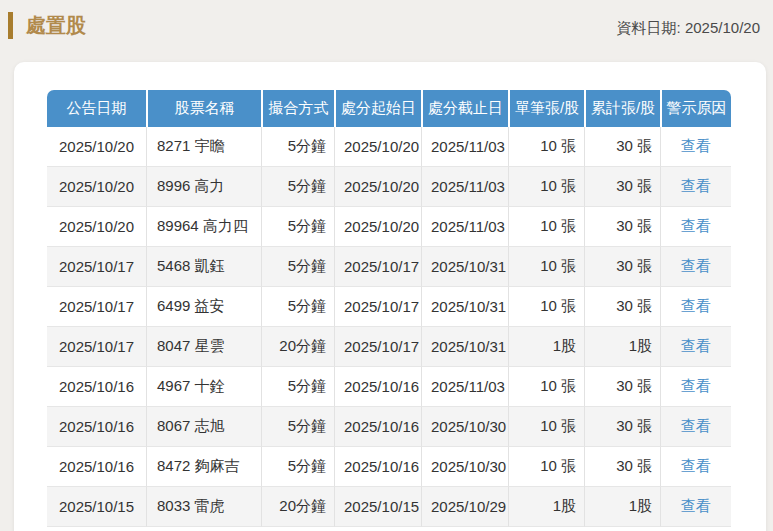  Describe the element at coordinates (546, 108) in the screenshot. I see `col-header-single-order-limit: 單筆張/股` at that location.